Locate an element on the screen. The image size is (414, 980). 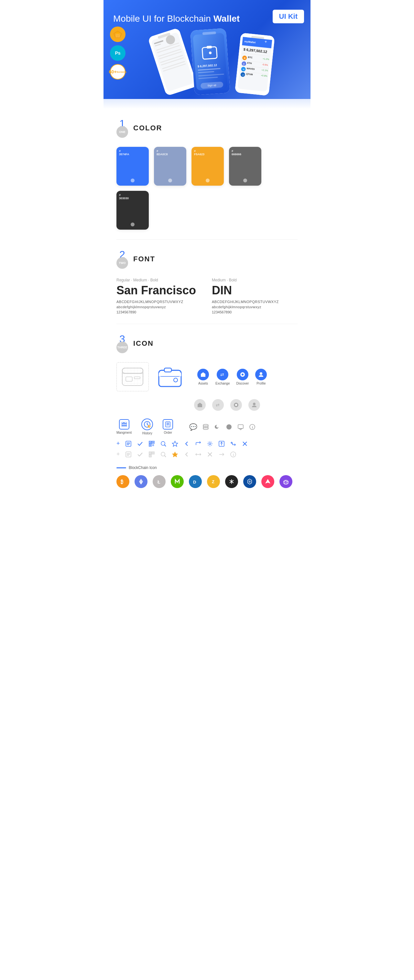
din-lower: abcdefghijklmnopqrstuvwxyz is located at coordinates (255, 307).